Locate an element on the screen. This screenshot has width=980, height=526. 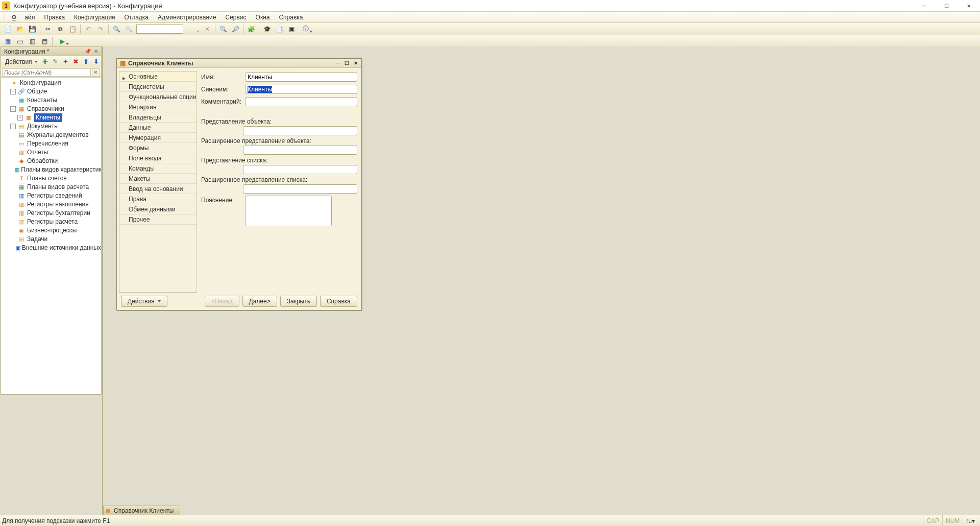
tree-item: +▤Задачи is located at coordinates (51, 239).